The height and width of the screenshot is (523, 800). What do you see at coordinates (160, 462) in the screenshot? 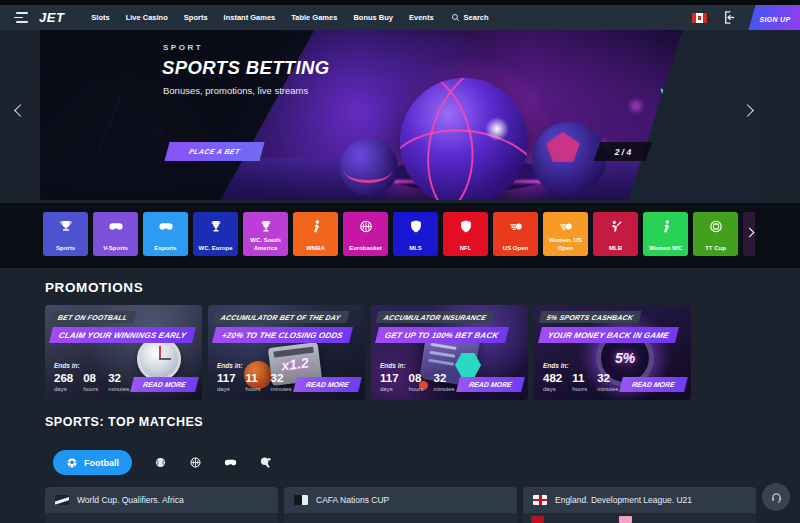
I see `tennis-ball-icon` at bounding box center [160, 462].